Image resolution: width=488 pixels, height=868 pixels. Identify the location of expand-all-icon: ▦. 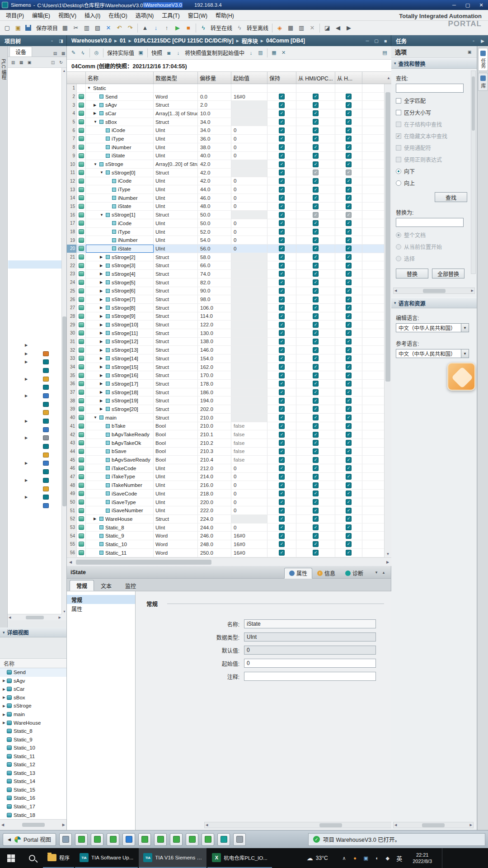
(274, 52).